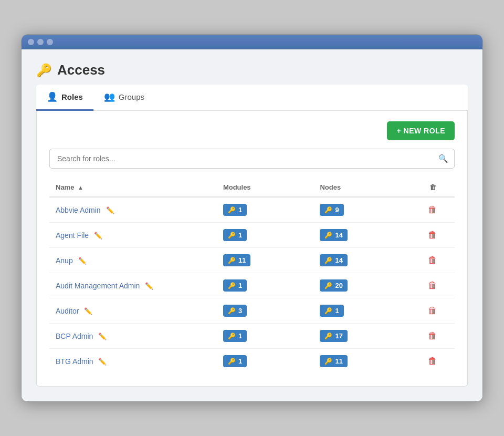 This screenshot has height=436, width=504. Describe the element at coordinates (124, 98) in the screenshot. I see `tab-groups: 👥 Groups` at that location.